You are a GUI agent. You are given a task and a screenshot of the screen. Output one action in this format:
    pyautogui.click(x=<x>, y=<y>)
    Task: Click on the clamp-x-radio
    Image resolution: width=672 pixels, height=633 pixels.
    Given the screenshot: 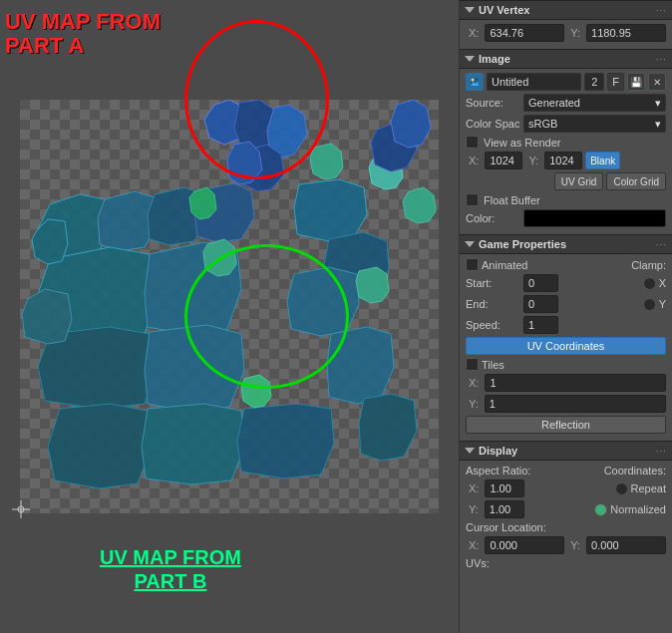 What is the action you would take?
    pyautogui.click(x=650, y=283)
    